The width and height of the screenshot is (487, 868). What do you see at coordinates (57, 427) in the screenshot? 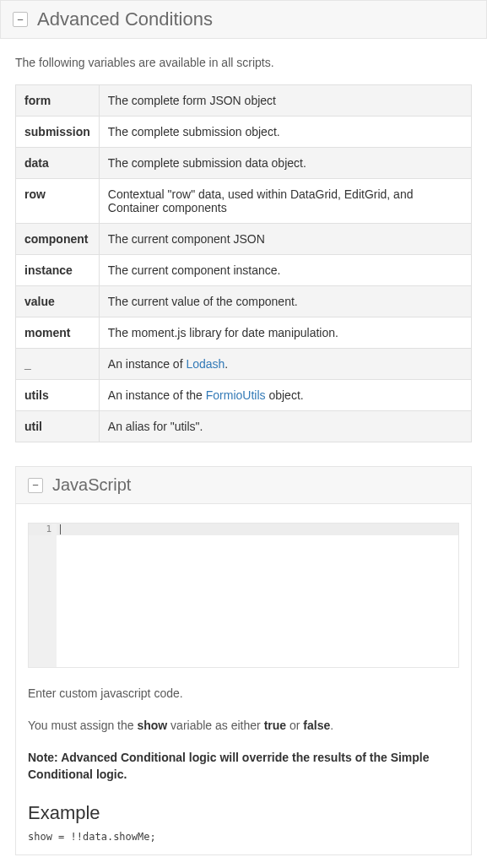
I see `var-name: util` at bounding box center [57, 427].